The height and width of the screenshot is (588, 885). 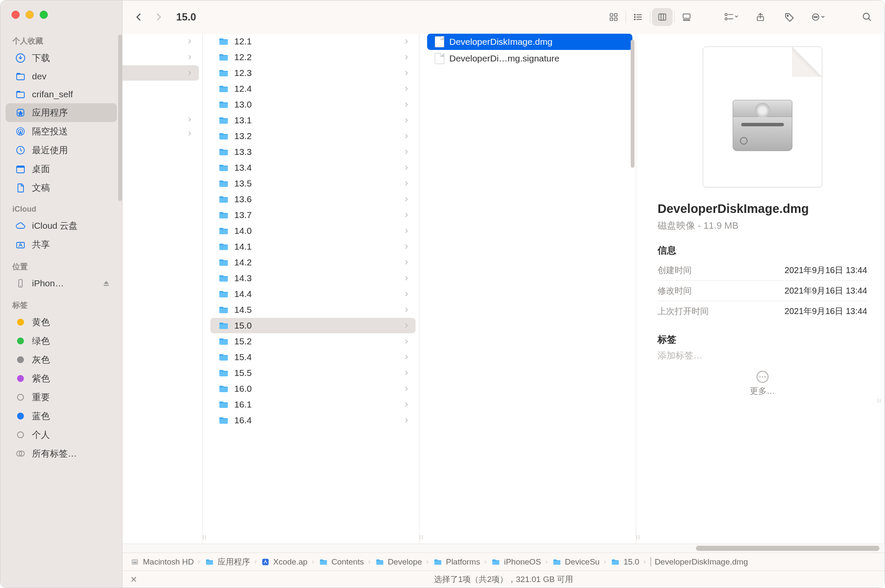 What do you see at coordinates (139, 17) in the screenshot?
I see `back-button` at bounding box center [139, 17].